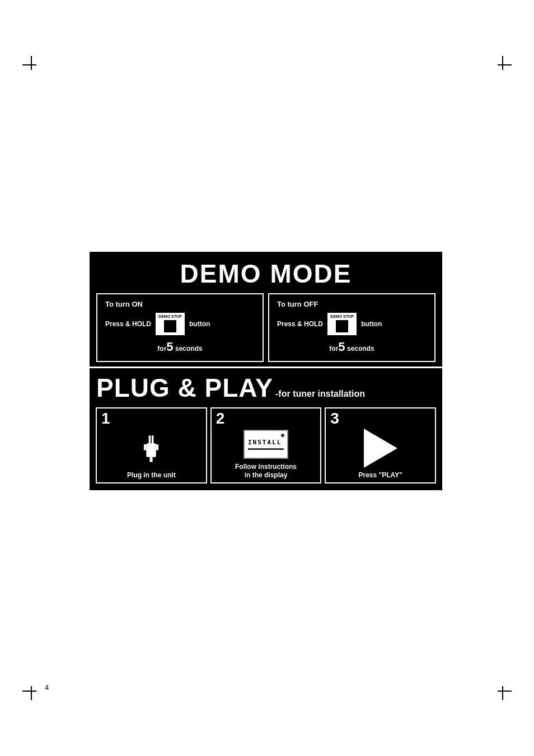 The height and width of the screenshot is (756, 534). What do you see at coordinates (503, 63) in the screenshot?
I see `crop-mark-tr-v` at bounding box center [503, 63].